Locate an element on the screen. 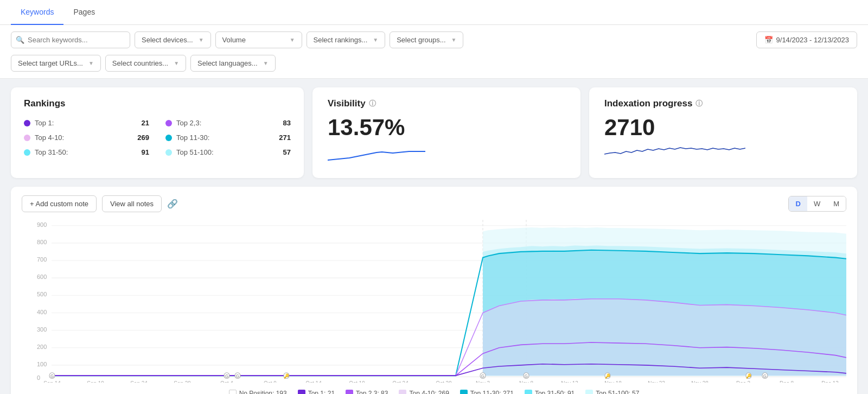  ranking-top51100: Top 51-100: 57 is located at coordinates (228, 152).